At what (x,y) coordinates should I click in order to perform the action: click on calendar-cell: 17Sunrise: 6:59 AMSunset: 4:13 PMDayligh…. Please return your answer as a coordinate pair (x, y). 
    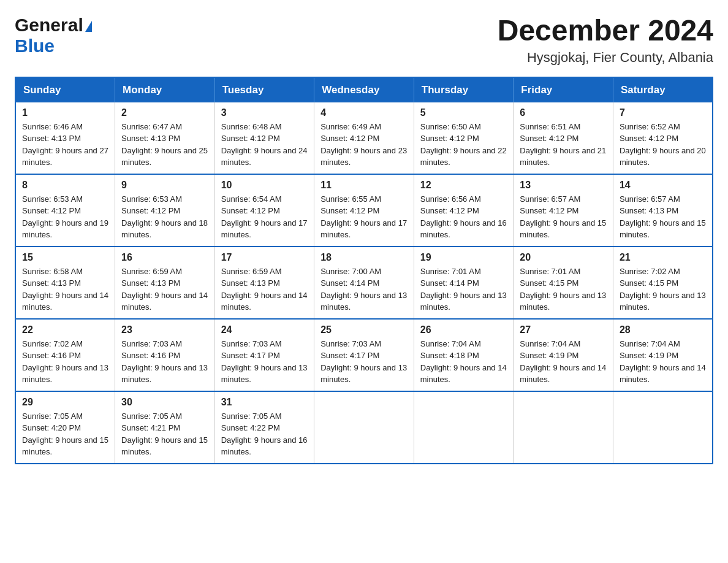
    Looking at the image, I should click on (265, 283).